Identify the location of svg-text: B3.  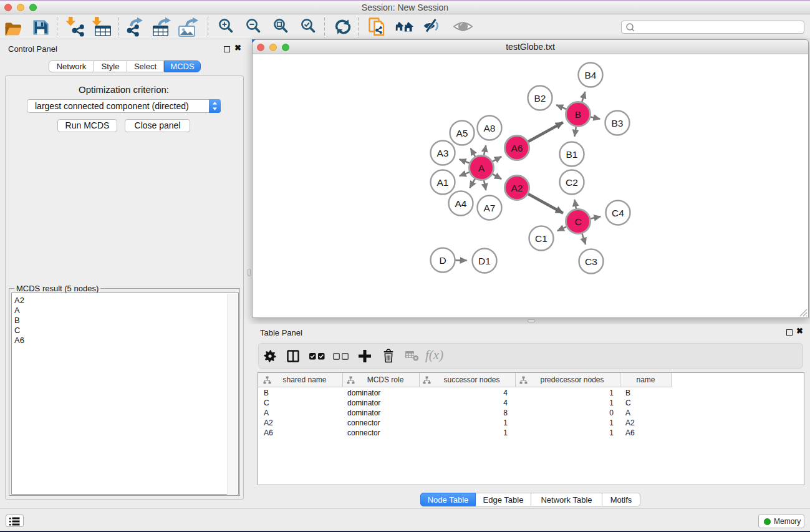
(617, 123).